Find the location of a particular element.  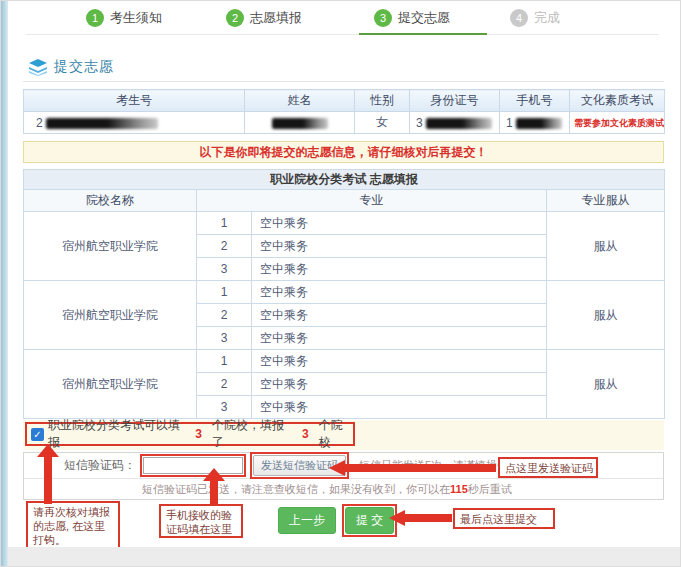

left-edge-strip is located at coordinates (4, 284).